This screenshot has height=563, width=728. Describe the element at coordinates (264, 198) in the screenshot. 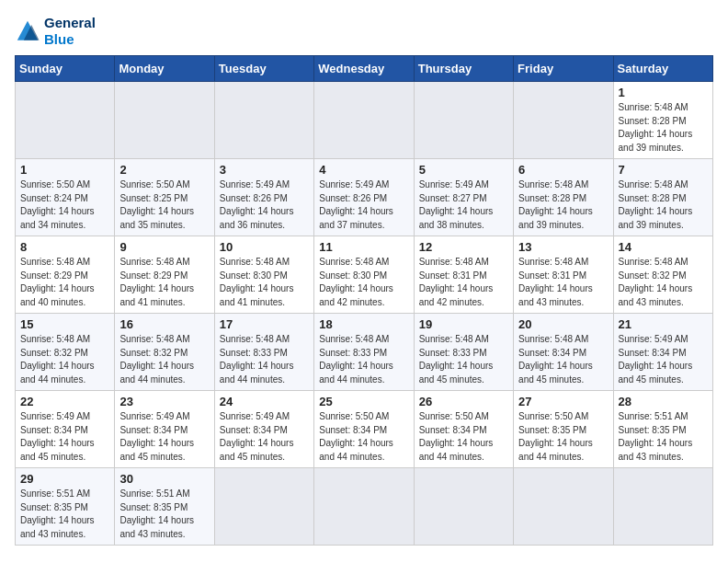

I see `calendar-cell: 3 Sunrise: 5:49 AMSunset: 8:26 PMDayligh…` at that location.